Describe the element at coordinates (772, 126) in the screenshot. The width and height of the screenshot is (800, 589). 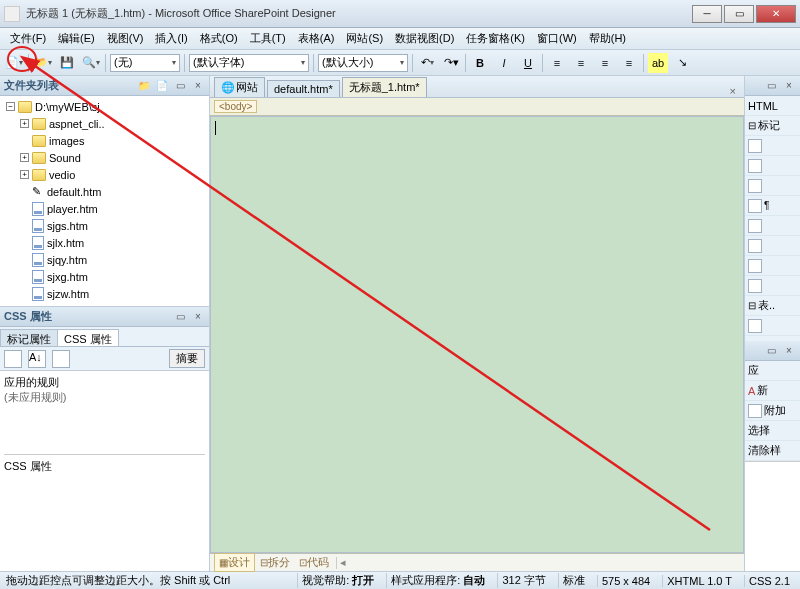
I see `right-mark: ⊟标记` at that location.